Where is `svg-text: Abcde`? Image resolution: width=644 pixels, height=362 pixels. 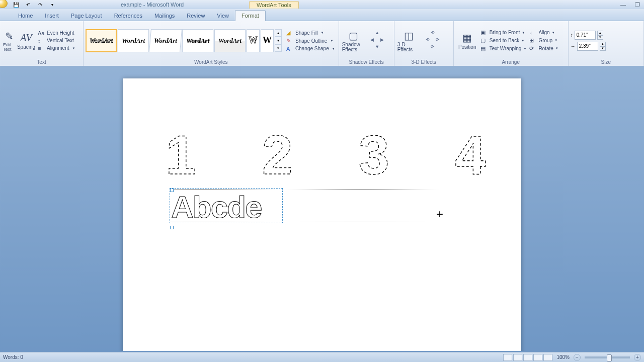
svg-text: Abcde is located at coordinates (216, 207).